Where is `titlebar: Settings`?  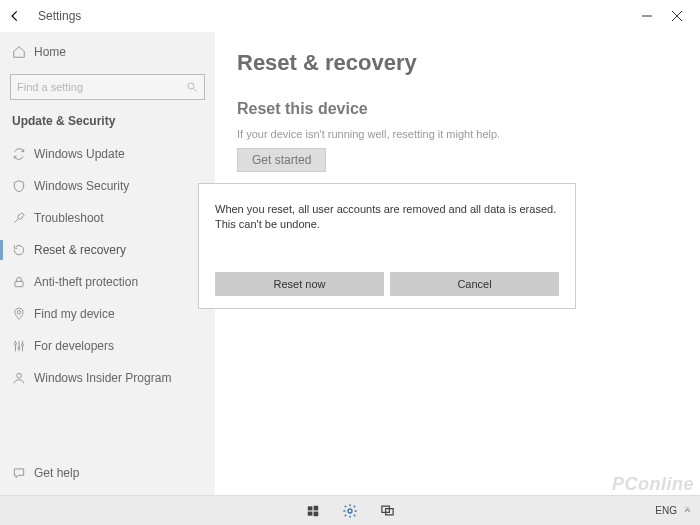 titlebar: Settings is located at coordinates (350, 16).